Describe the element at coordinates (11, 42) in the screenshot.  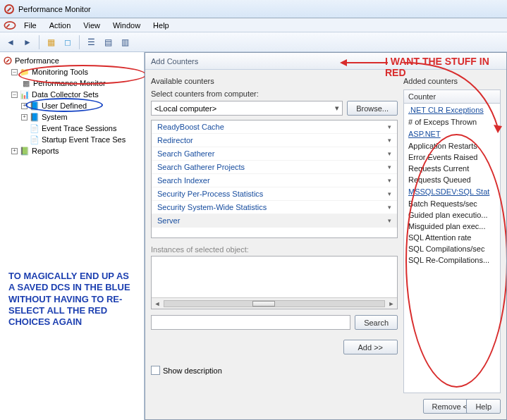
I see `back-button: ◄` at that location.